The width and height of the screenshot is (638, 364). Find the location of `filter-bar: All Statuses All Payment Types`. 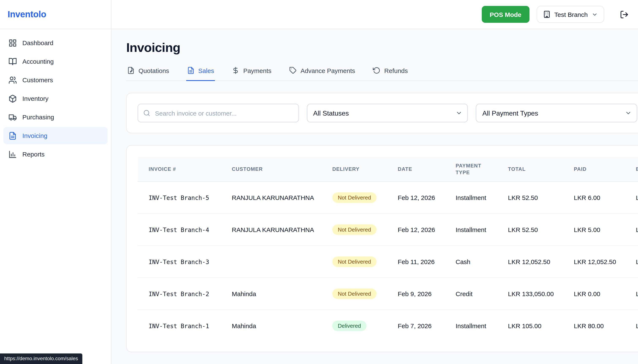

filter-bar: All Statuses All Payment Types is located at coordinates (382, 113).